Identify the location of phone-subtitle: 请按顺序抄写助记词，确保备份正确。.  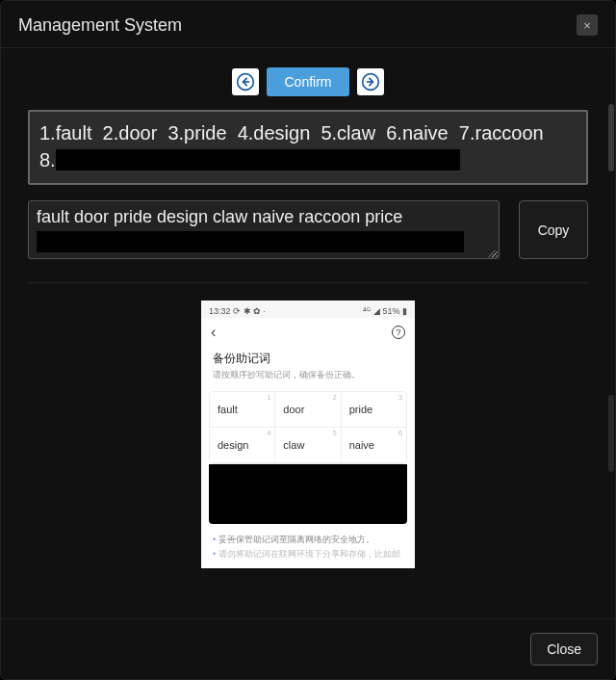
(308, 379).